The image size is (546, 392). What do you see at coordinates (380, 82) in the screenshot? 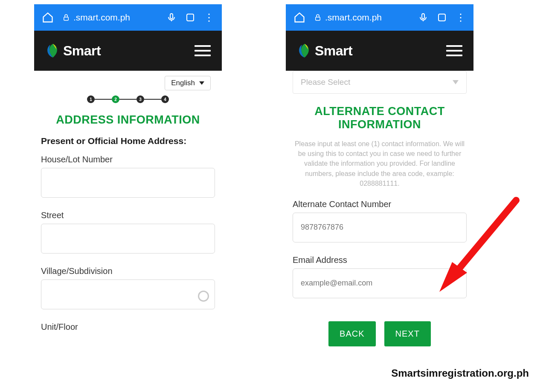
I see `select-dropdown: Please Select` at bounding box center [380, 82].